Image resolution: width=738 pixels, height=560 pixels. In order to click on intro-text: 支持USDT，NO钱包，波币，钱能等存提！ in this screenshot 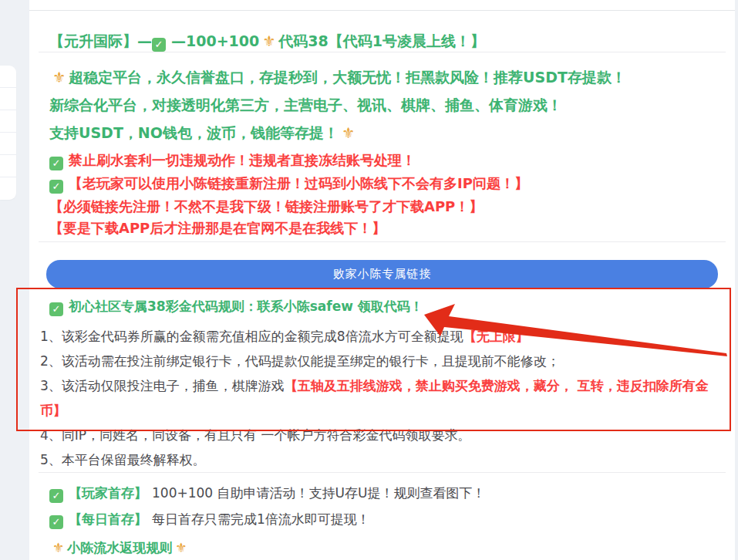, I will do `click(194, 133)`.